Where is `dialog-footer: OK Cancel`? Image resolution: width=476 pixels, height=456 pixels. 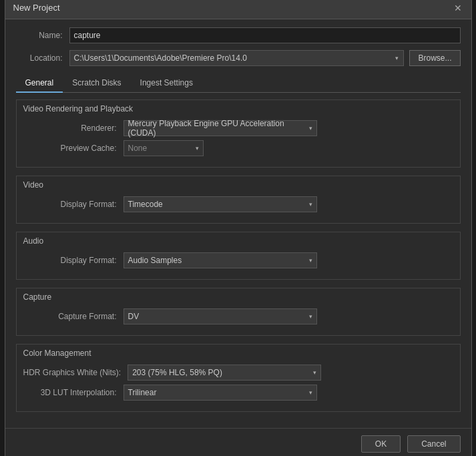 dialog-footer: OK Cancel is located at coordinates (238, 442).